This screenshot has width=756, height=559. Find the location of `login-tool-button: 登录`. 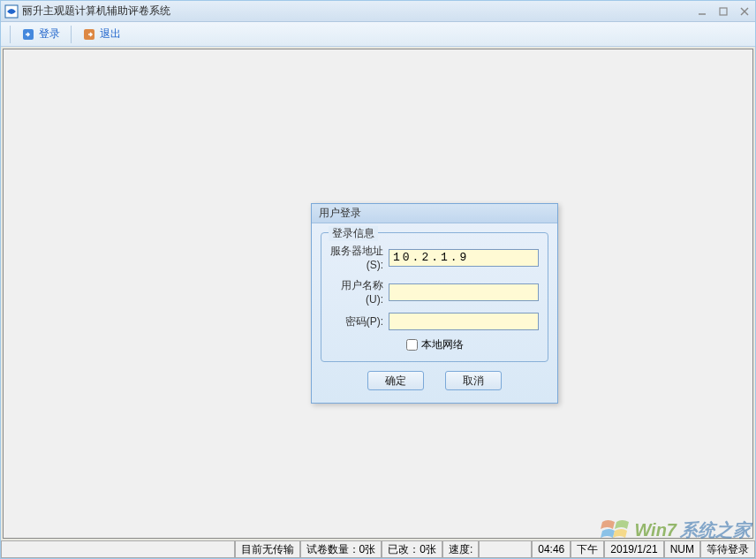

login-tool-button: 登录 is located at coordinates (41, 34).